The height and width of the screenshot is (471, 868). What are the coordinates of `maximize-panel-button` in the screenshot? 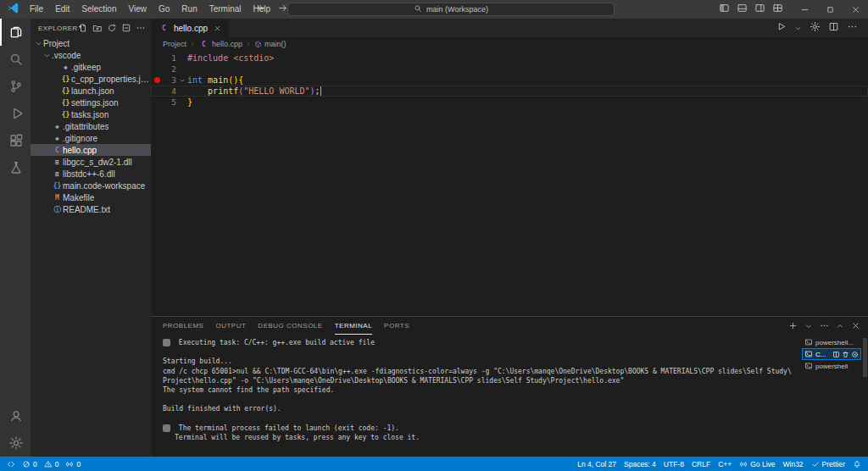 It's located at (840, 326).